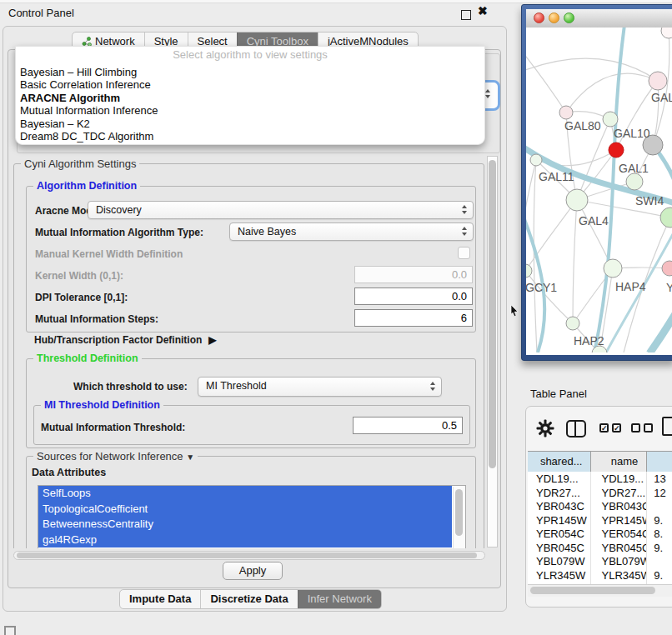 The image size is (672, 635). Describe the element at coordinates (632, 133) in the screenshot. I see `svg-text: GAL10` at that location.